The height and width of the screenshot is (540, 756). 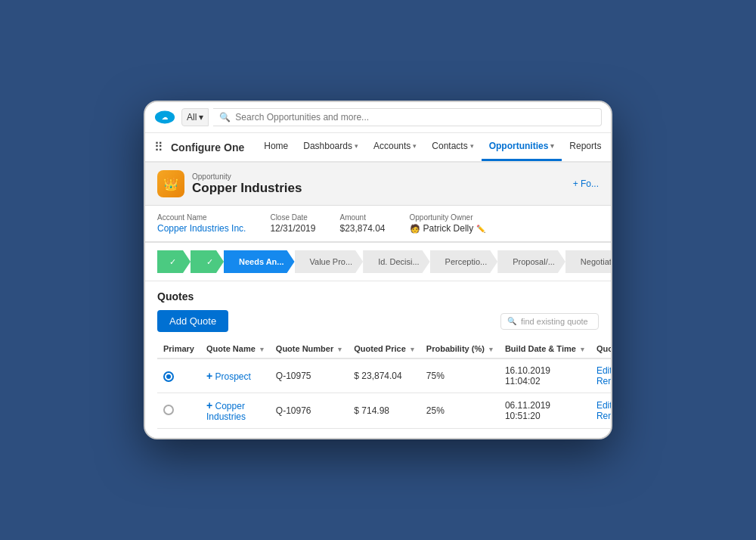 I want to click on stage-item-3: Needs An..., so click(x=259, y=262).